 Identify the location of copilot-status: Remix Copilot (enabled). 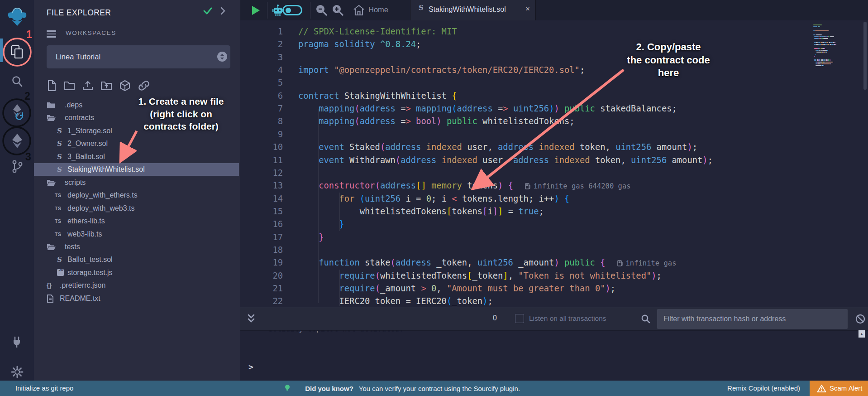
(764, 388).